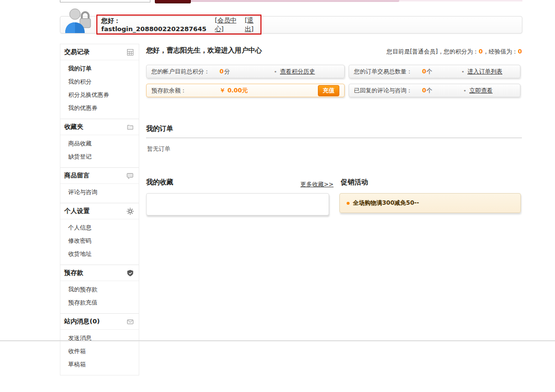 The height and width of the screenshot is (392, 555). I want to click on member-center-link: [会员中心], so click(228, 25).